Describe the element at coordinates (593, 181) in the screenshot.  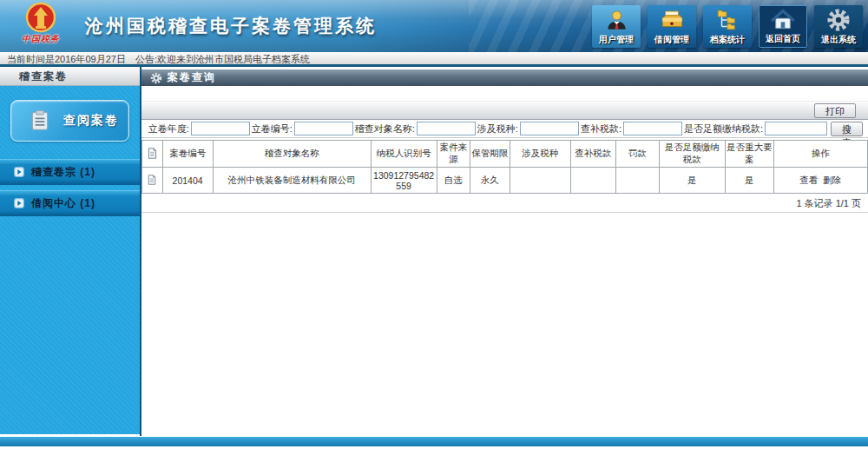
I see `cell-recovered-tax` at that location.